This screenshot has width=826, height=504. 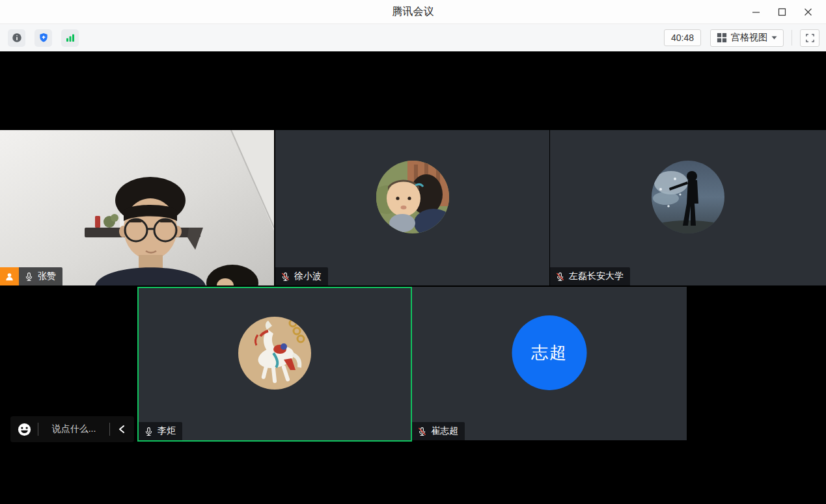 What do you see at coordinates (413, 197) in the screenshot?
I see `avatar-photo-baby` at bounding box center [413, 197].